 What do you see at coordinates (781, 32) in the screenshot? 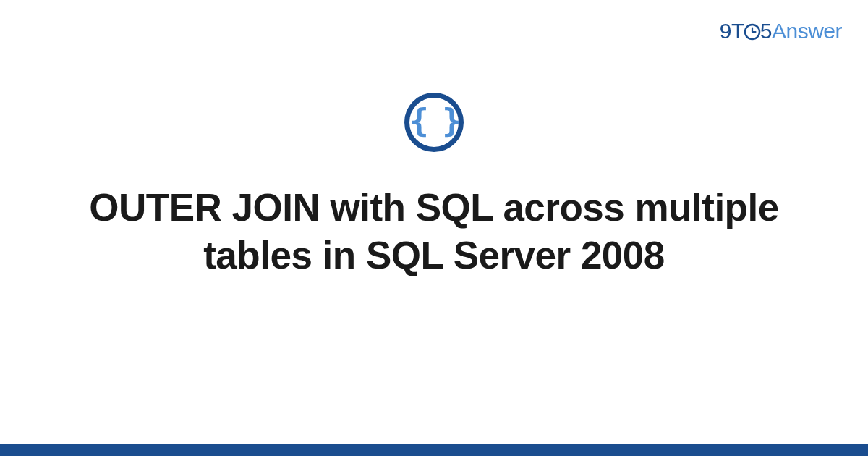
I see `site-logo: 9T5Answer` at bounding box center [781, 32].